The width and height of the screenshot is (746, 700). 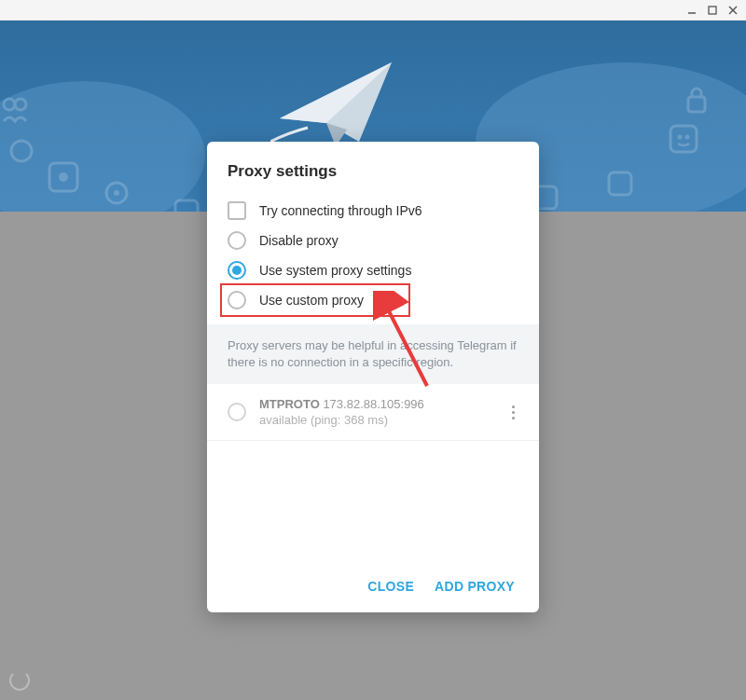 I want to click on proxy-entry: MTPROTO 173.82.88.105:996 available (pin…, so click(x=373, y=412).